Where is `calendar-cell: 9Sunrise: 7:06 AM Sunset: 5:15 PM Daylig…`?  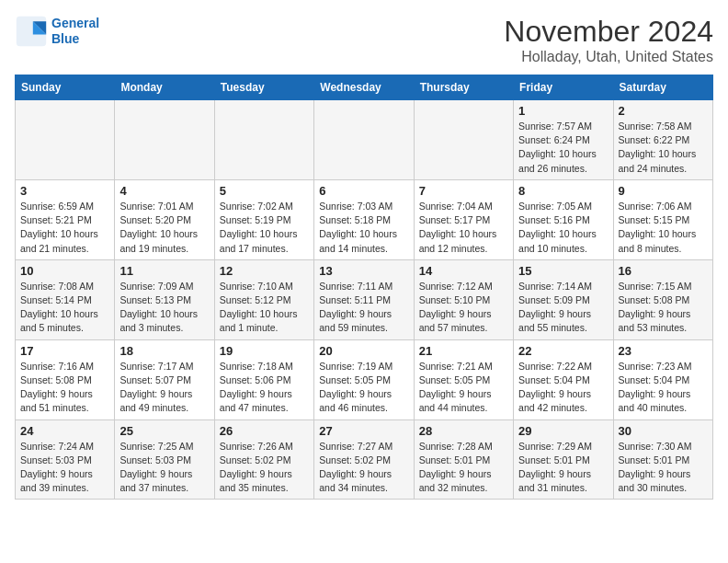 calendar-cell: 9Sunrise: 7:06 AM Sunset: 5:15 PM Daylig… is located at coordinates (663, 219).